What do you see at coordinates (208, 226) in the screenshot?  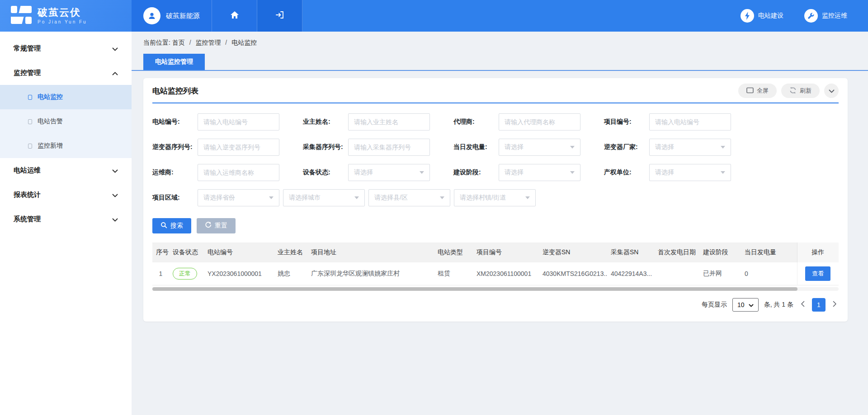 I see `reset-icon` at bounding box center [208, 226].